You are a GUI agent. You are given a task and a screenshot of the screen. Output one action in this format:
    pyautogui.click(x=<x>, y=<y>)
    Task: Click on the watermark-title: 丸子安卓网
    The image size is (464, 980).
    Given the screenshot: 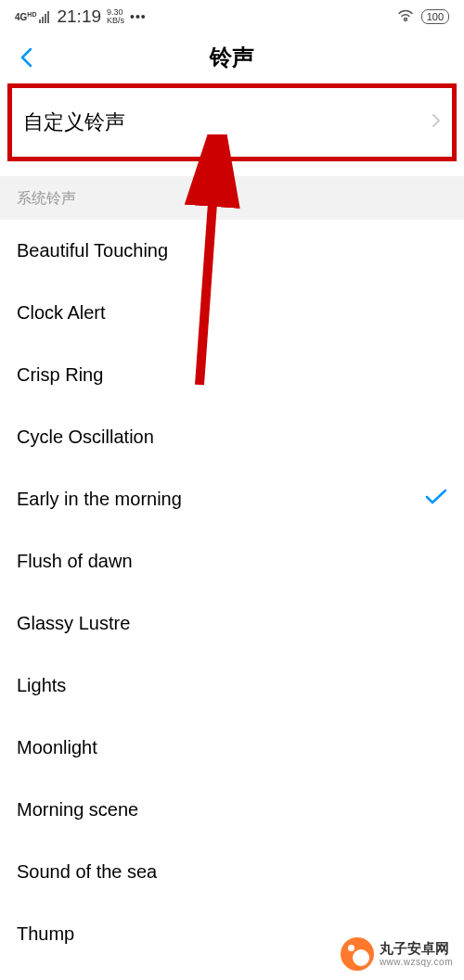 What is the action you would take?
    pyautogui.click(x=416, y=948)
    